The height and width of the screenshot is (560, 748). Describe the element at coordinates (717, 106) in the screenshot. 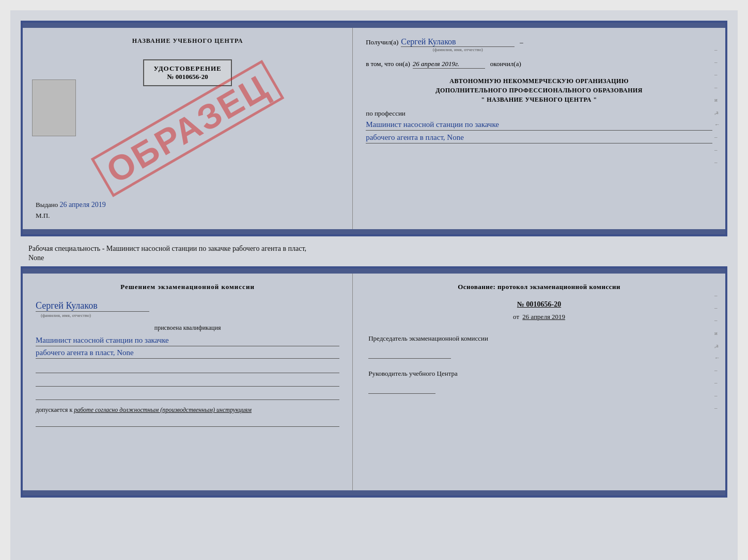

I see `right-dashes: –––– и,а← –––` at that location.